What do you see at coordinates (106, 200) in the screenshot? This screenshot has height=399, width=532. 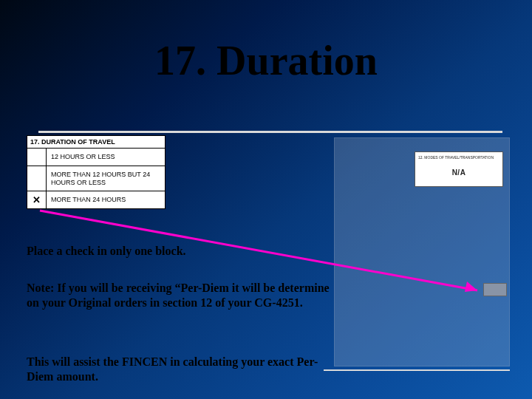 I see `row-label: MORE THAN 24 HOURS` at bounding box center [106, 200].